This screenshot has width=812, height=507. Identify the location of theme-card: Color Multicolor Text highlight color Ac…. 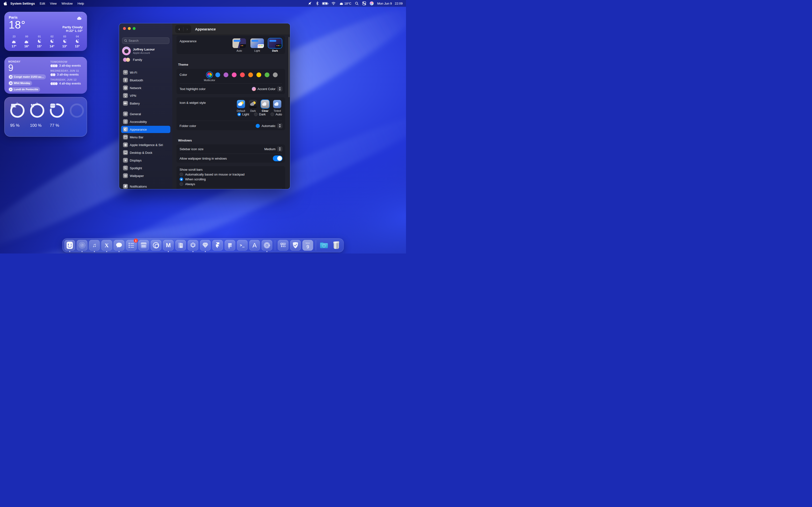
(231, 81).